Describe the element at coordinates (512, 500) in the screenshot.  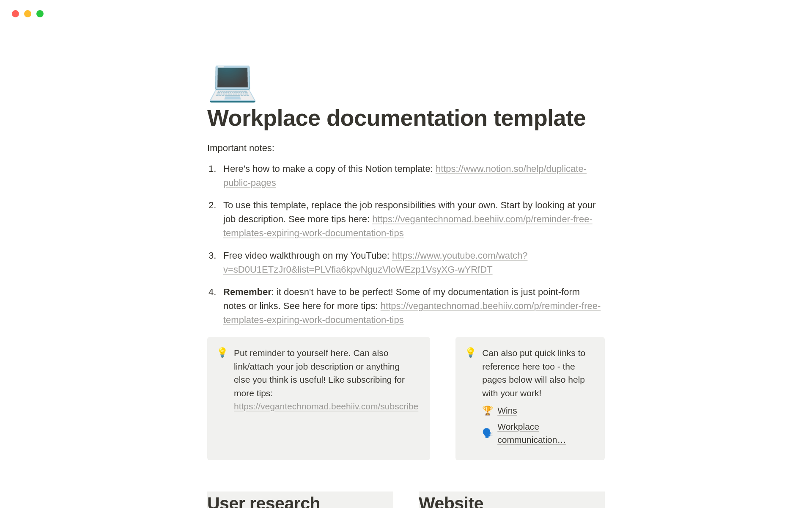
I see `section-heading-website: Website` at that location.